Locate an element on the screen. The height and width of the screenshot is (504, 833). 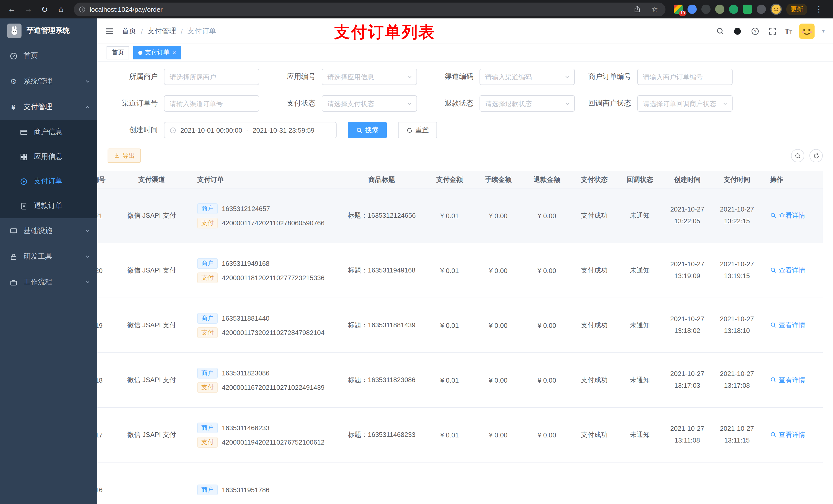
sidebar-item-system: ⚙ 系统管理 is located at coordinates (49, 81).